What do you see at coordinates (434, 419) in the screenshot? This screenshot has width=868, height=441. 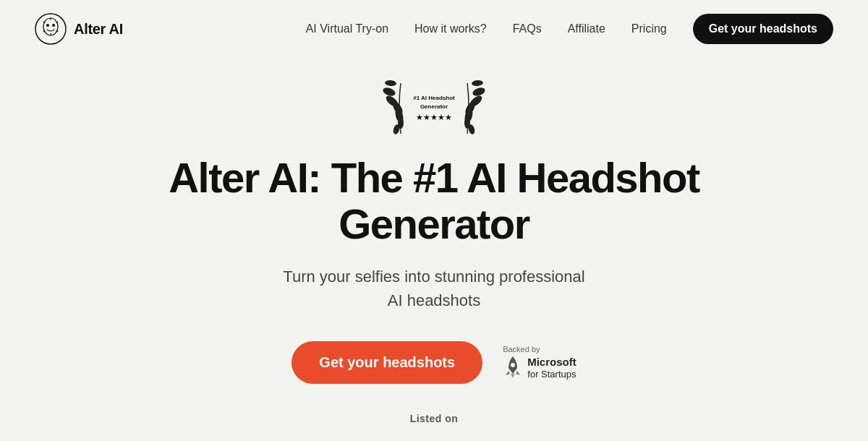 I see `listed-on-row: Listed on` at bounding box center [434, 419].